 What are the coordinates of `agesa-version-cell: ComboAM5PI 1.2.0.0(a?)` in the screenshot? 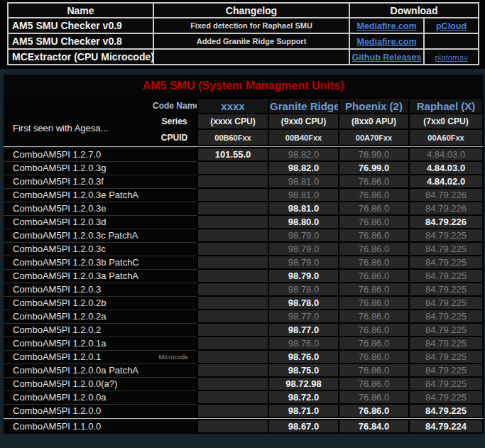 It's located at (101, 383).